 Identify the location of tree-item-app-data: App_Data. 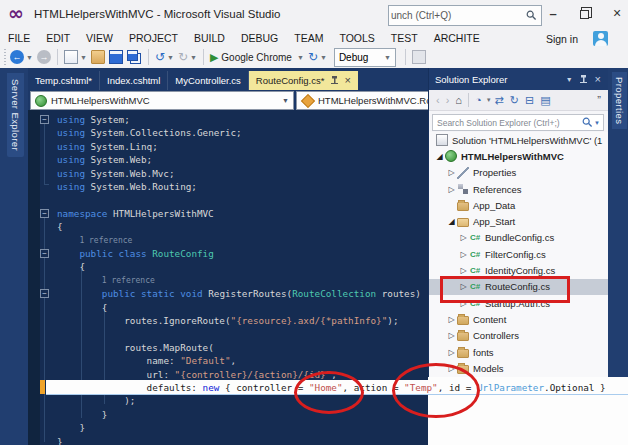
(528, 205).